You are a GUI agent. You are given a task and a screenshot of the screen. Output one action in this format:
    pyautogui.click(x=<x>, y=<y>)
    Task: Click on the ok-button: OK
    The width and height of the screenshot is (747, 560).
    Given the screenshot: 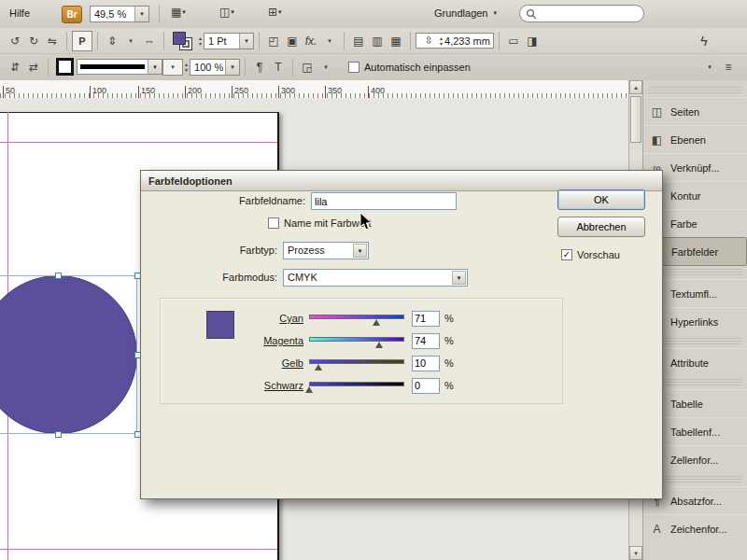 What is the action you would take?
    pyautogui.click(x=601, y=200)
    